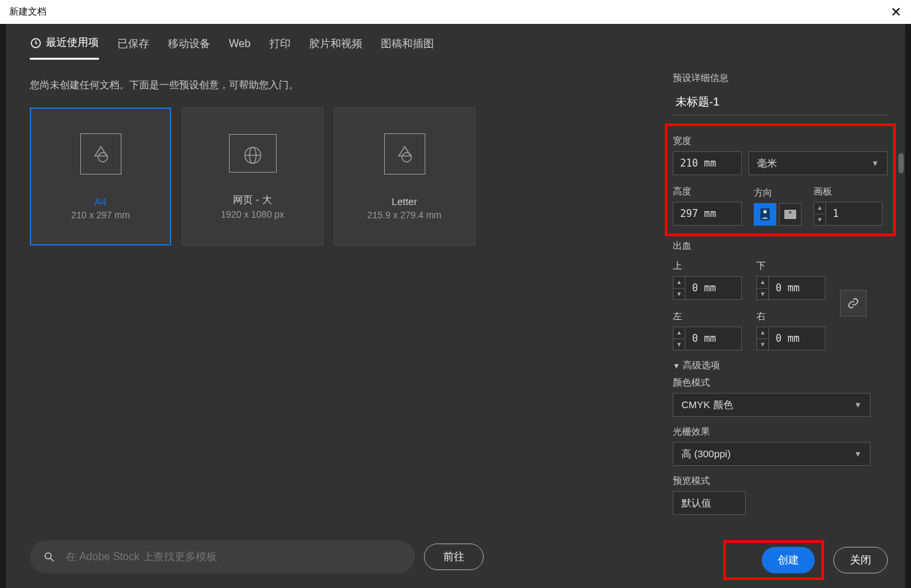 The image size is (911, 588). Describe the element at coordinates (901, 163) in the screenshot. I see `scrollbar` at that location.